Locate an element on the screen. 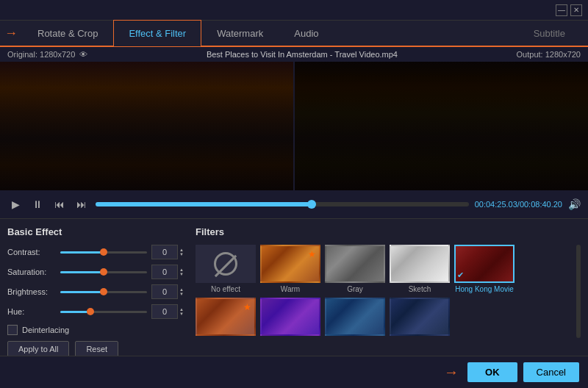 The image size is (588, 388). brightness-spinner: ▲ ▼ is located at coordinates (182, 292).